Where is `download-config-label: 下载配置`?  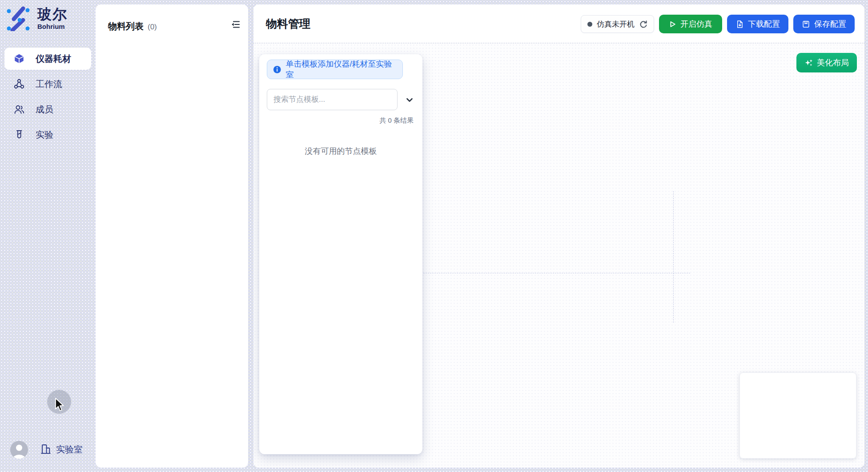 download-config-label: 下载配置 is located at coordinates (764, 24).